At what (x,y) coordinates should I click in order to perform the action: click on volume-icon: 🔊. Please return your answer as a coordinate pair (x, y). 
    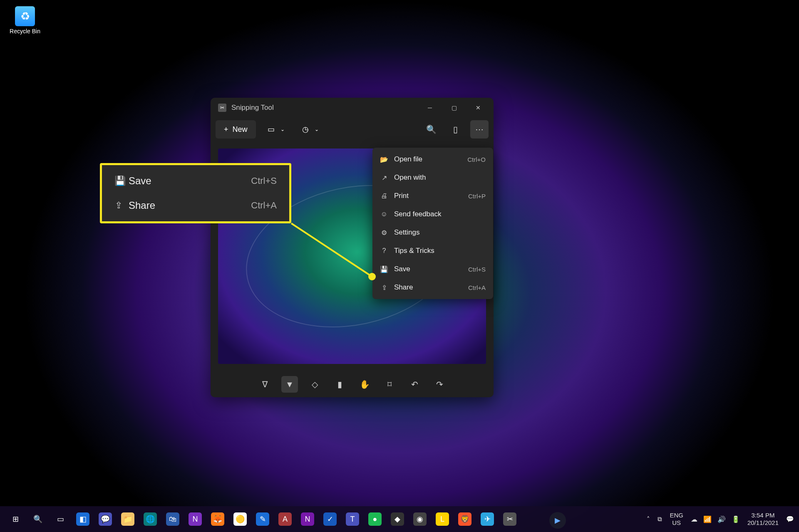
    Looking at the image, I should click on (722, 519).